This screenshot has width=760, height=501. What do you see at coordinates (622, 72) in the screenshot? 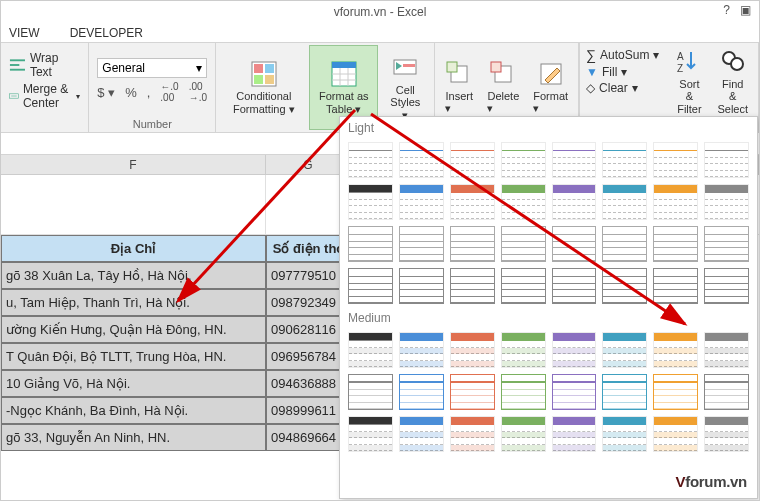
I see `fill-button: ▼ Fill ▾` at bounding box center [622, 72].